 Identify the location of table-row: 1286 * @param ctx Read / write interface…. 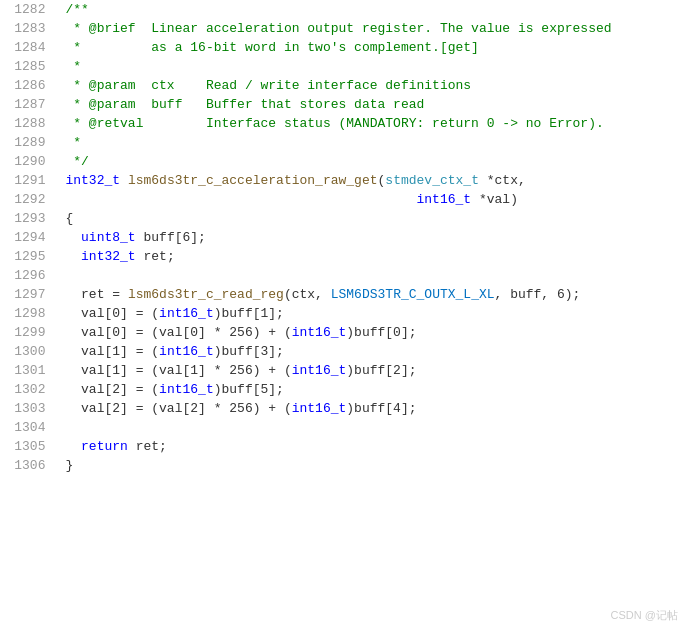
(344, 86).